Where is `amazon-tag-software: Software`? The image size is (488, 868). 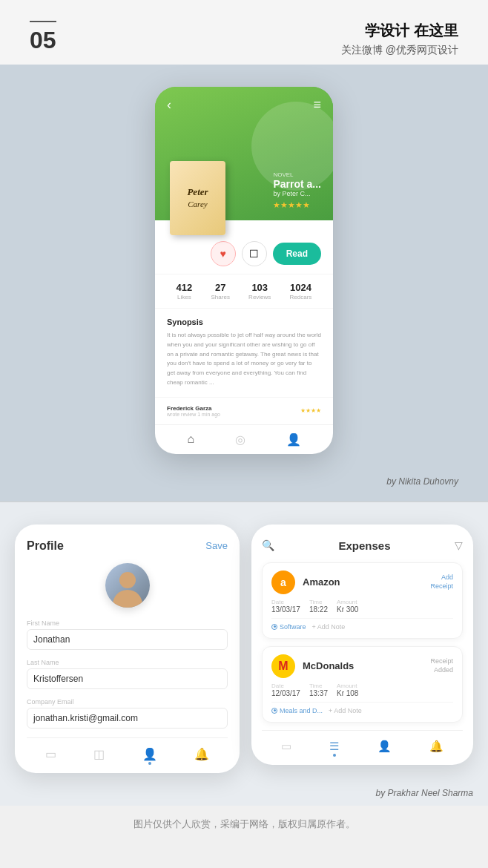 amazon-tag-software: Software is located at coordinates (289, 627).